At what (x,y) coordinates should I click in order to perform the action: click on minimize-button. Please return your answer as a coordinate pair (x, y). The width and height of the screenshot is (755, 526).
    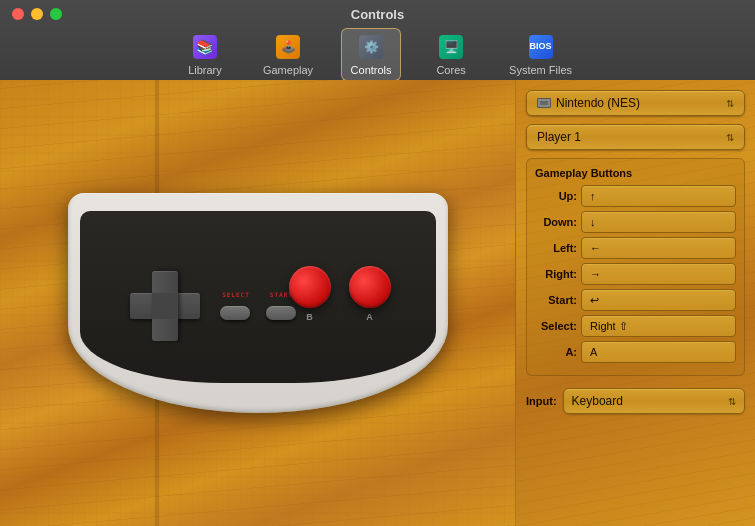
    Looking at the image, I should click on (37, 14).